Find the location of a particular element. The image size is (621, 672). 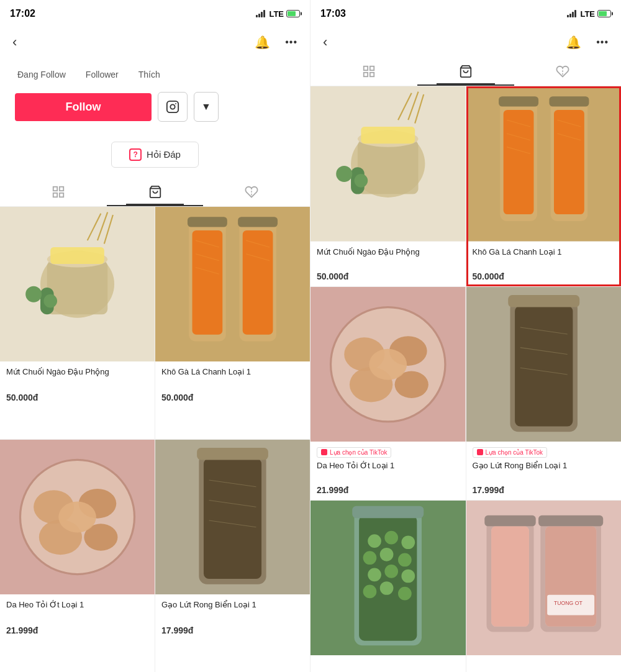

left-product-card-2: Khô Gà Lá Chanh Loại 1 50.000đ is located at coordinates (232, 323).